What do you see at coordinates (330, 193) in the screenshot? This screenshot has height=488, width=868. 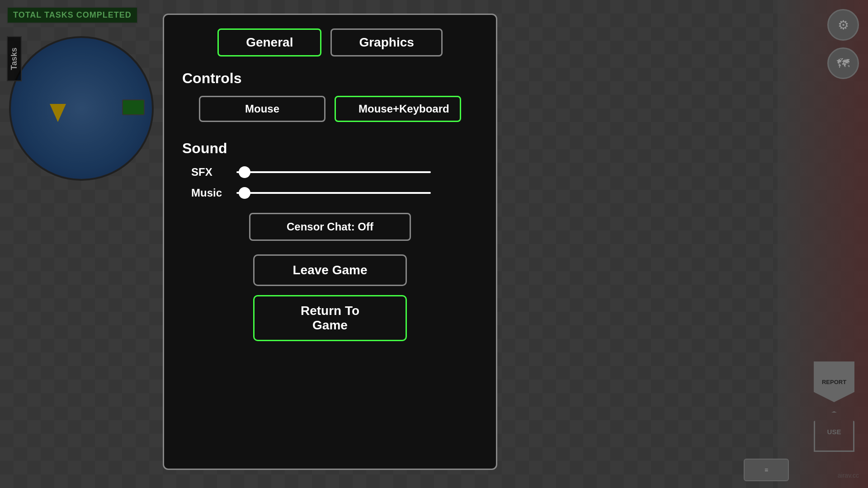 I see `music-row: Music` at bounding box center [330, 193].